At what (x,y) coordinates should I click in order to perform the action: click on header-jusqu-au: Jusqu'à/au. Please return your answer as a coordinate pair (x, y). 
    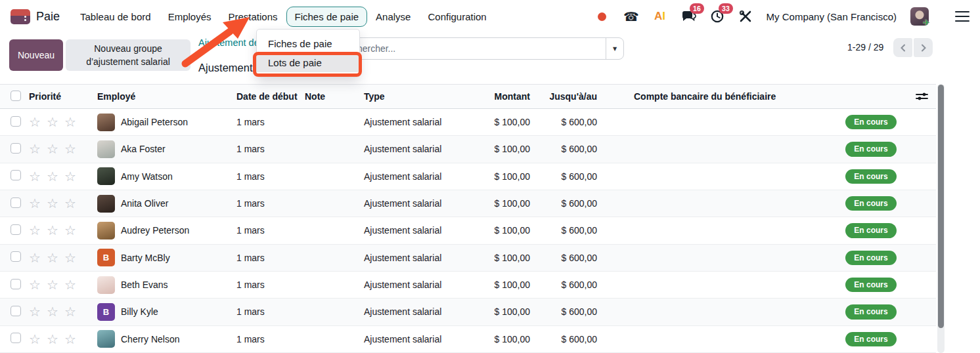
    Looking at the image, I should click on (571, 96).